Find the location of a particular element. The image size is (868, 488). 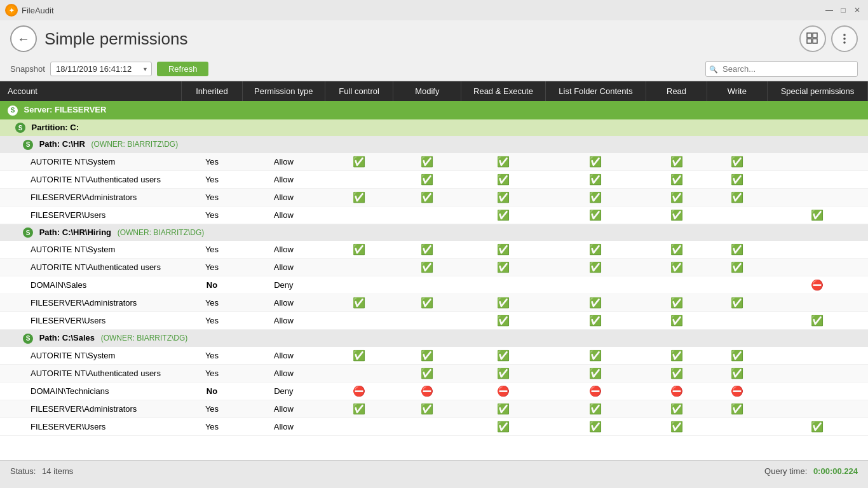

search-input is located at coordinates (782, 69).